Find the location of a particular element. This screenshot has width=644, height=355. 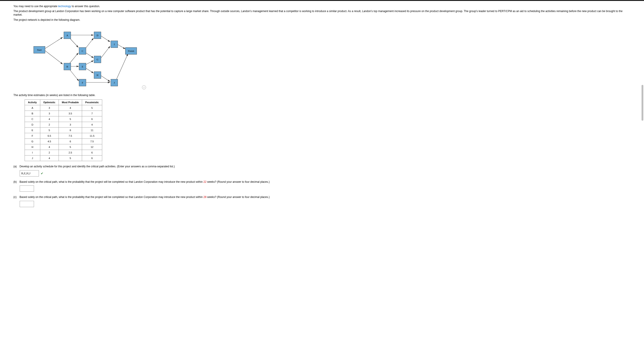

th-activity: Activity is located at coordinates (32, 102).